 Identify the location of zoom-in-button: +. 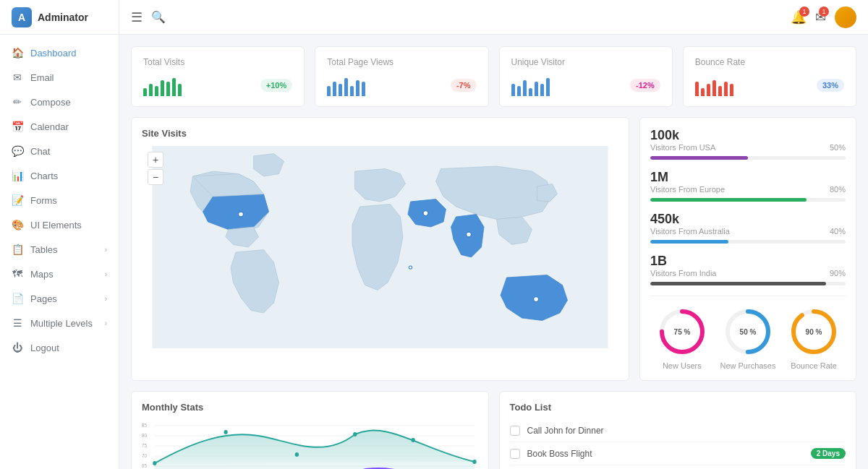
(156, 160).